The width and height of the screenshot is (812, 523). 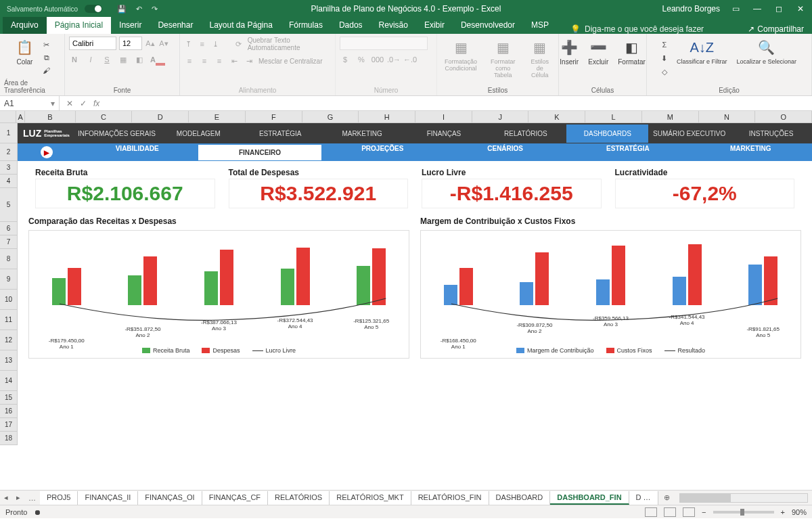 I want to click on zoom-out-icon: −, so click(x=704, y=512).